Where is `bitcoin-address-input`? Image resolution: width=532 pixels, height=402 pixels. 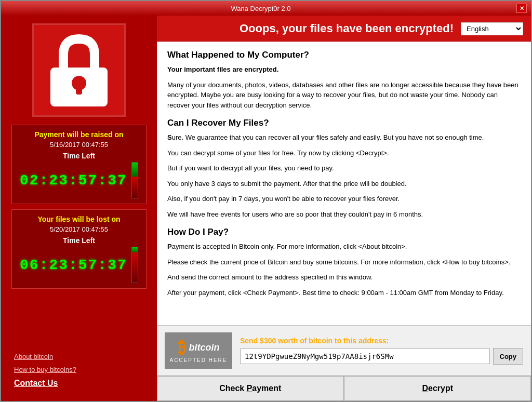
bitcoin-address-input is located at coordinates (365, 356).